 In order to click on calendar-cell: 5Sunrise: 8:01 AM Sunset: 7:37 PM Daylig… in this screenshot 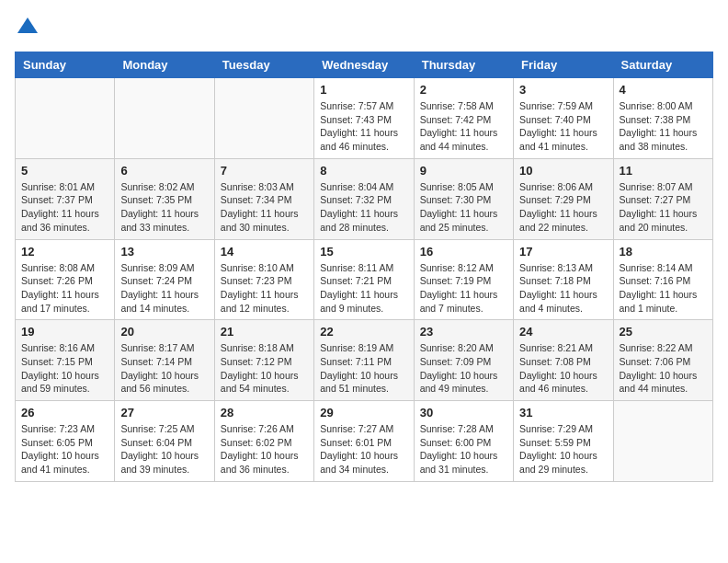, I will do `click(65, 199)`.